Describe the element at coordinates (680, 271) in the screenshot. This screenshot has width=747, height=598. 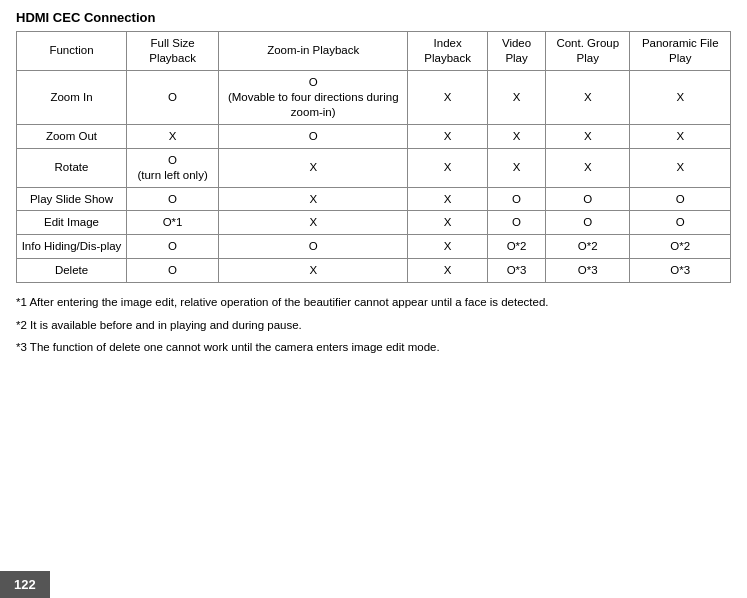
I see `table-cell-6-6: O*3` at that location.